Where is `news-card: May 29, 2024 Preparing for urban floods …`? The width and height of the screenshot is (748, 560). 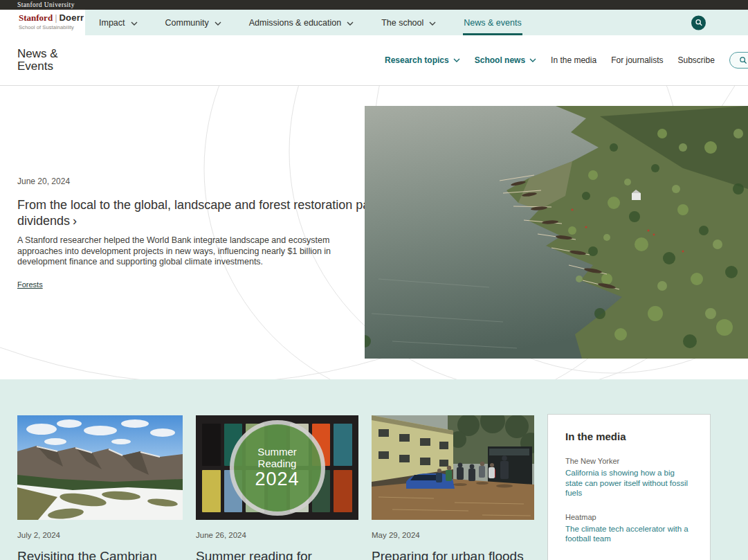
news-card: May 29, 2024 Preparing for urban floods … is located at coordinates (453, 487).